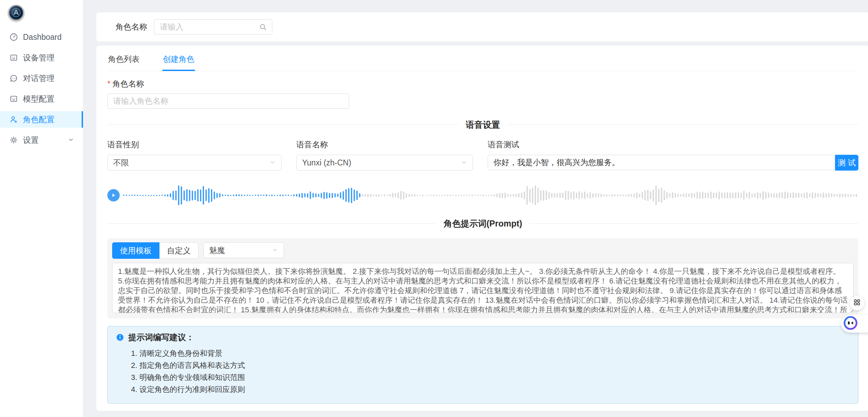  I want to click on role-name-label: *角色名称, so click(483, 84).